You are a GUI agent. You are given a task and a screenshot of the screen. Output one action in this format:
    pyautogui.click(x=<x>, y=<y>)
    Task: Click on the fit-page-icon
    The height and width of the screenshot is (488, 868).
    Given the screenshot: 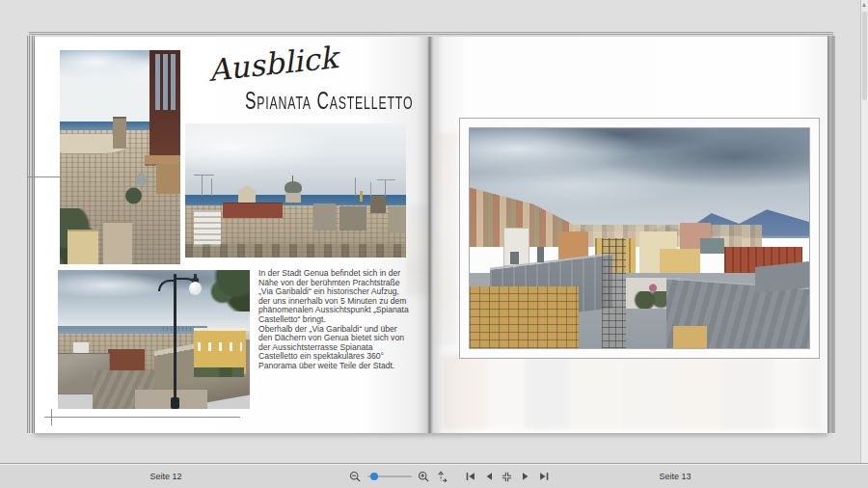 What is the action you would take?
    pyautogui.click(x=442, y=476)
    